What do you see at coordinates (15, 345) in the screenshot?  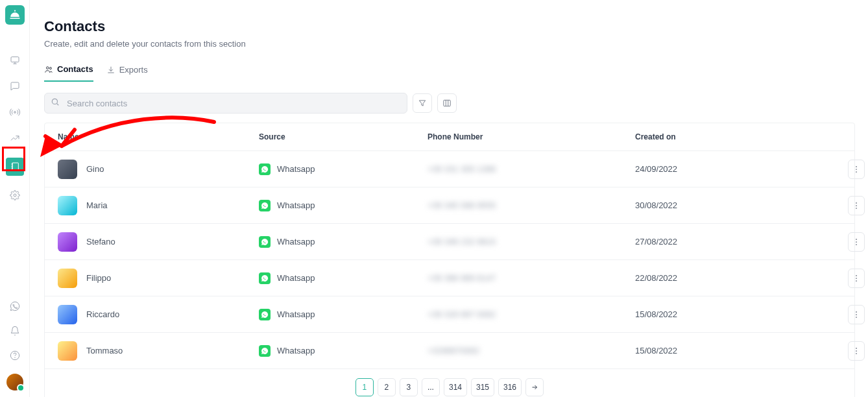 I see `sidebar-bottom` at bounding box center [15, 345].